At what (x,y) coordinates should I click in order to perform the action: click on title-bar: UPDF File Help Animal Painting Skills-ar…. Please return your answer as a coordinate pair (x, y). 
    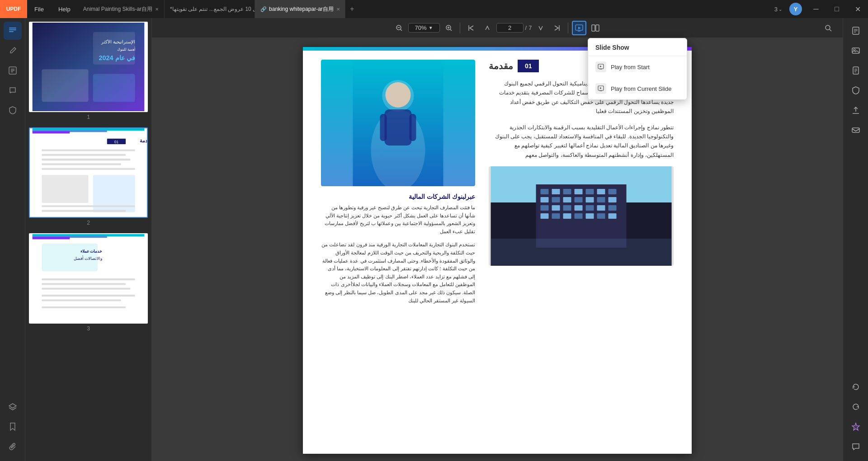
    Looking at the image, I should click on (434, 9).